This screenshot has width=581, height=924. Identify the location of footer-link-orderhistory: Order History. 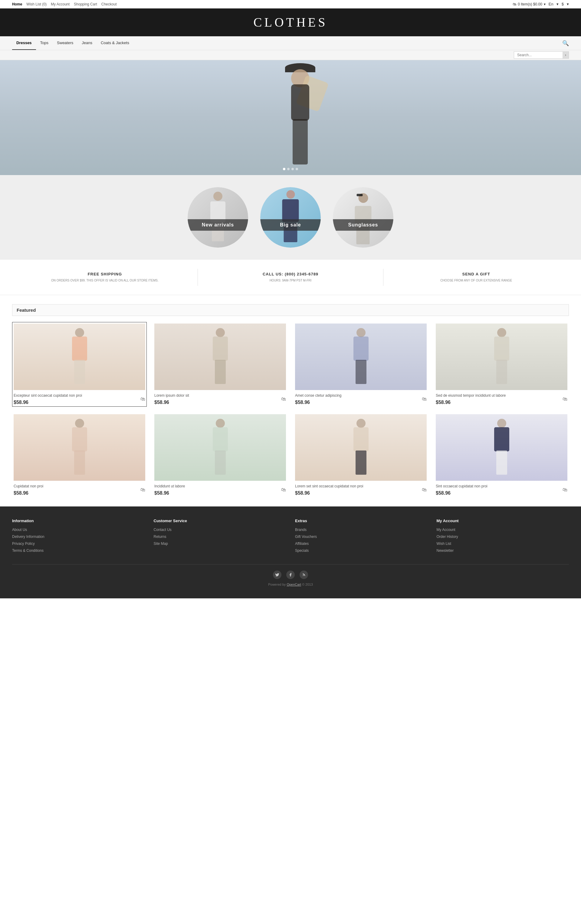
(447, 536).